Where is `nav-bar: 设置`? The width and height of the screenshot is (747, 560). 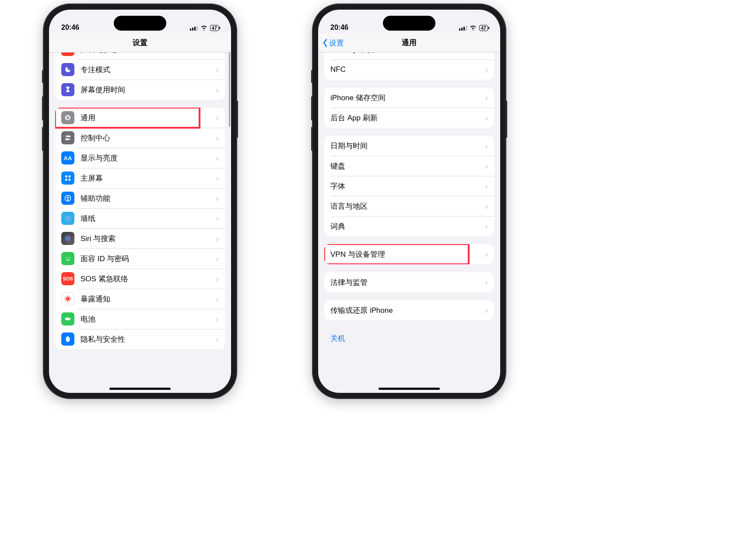
nav-bar: 设置 is located at coordinates (140, 43).